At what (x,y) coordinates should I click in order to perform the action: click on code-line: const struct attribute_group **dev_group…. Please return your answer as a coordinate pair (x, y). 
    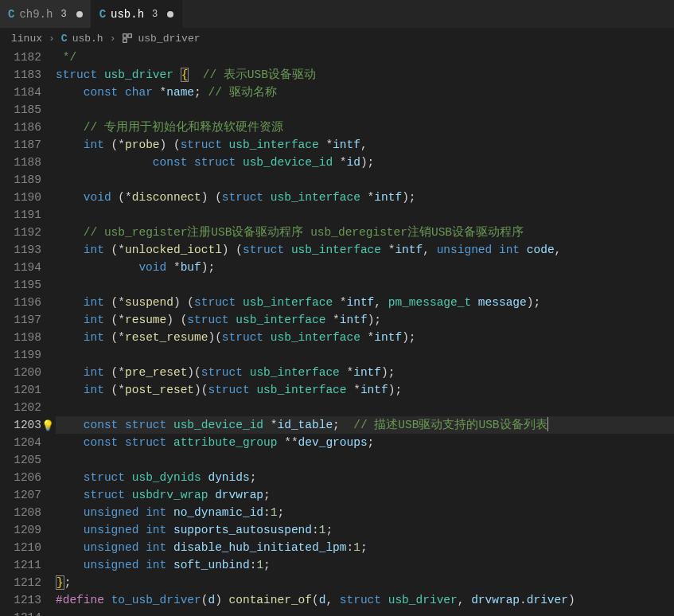
    Looking at the image, I should click on (364, 443).